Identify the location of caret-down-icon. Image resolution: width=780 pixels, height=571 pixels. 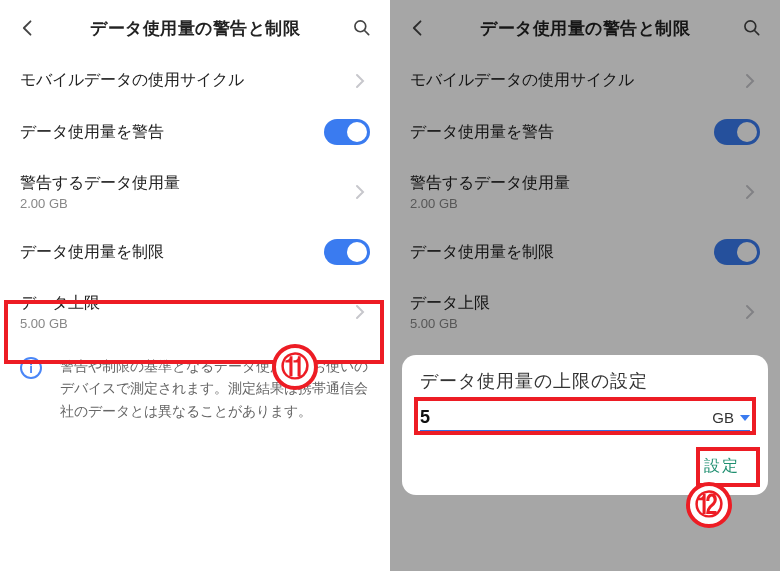
(745, 418).